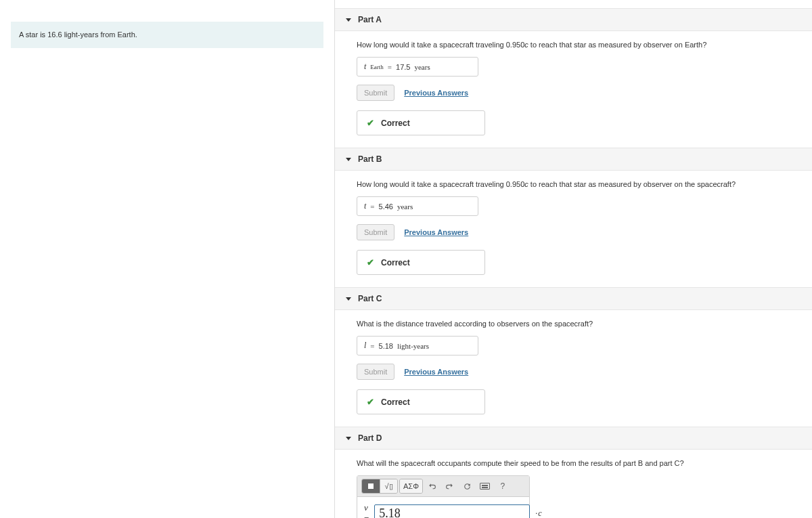 The height and width of the screenshot is (518, 812). Describe the element at coordinates (449, 486) in the screenshot. I see `redo-icon` at that location.